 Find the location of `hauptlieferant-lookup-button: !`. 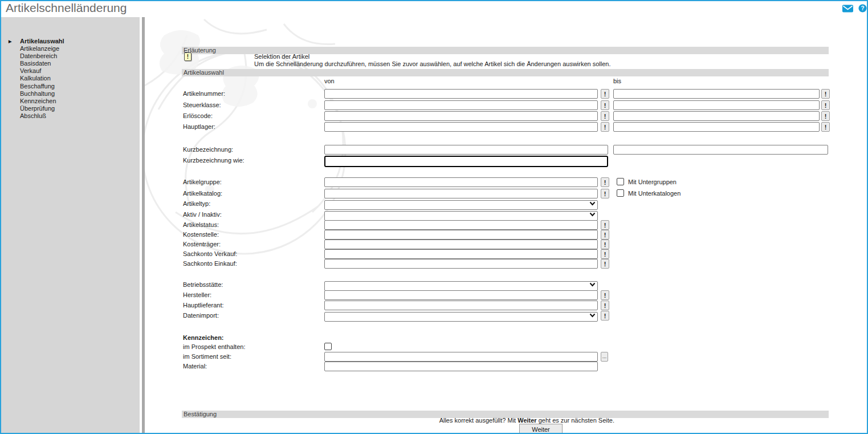

hauptlieferant-lookup-button: ! is located at coordinates (605, 306).